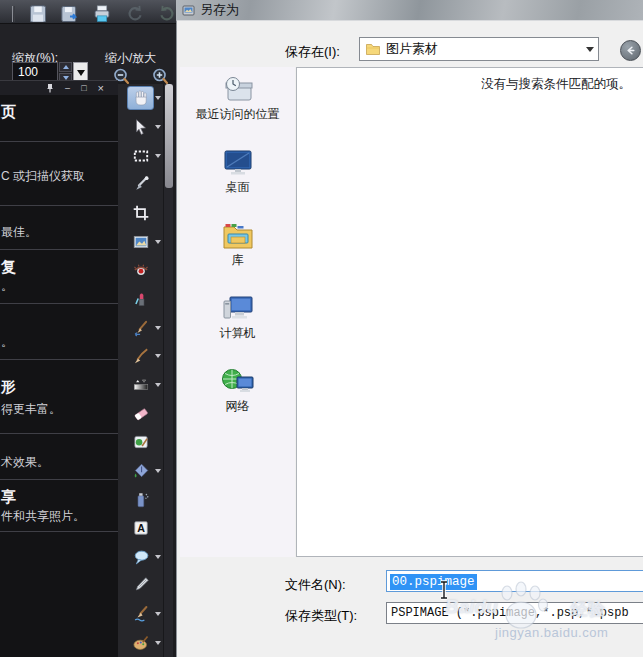  I want to click on warp-brush-tool-button, so click(140, 614).